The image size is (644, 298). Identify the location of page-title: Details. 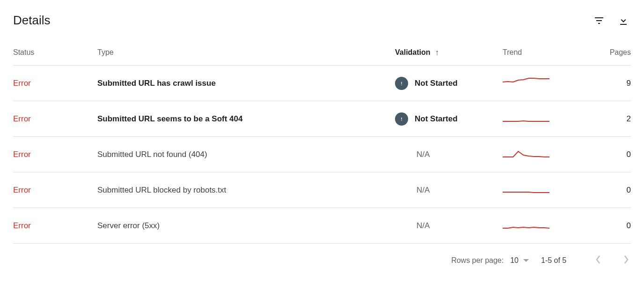
(32, 21).